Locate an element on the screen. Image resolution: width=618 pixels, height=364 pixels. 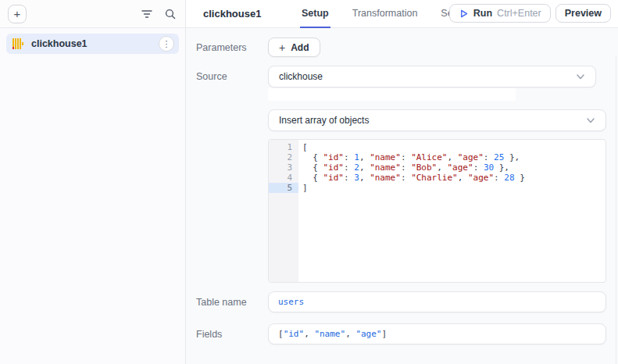
fields-label: Fields is located at coordinates (232, 334).